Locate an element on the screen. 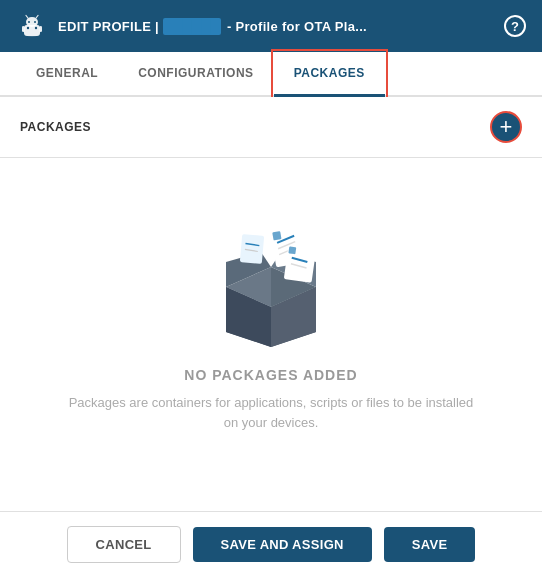 Image resolution: width=542 pixels, height=577 pixels. packages-illustration is located at coordinates (271, 282).